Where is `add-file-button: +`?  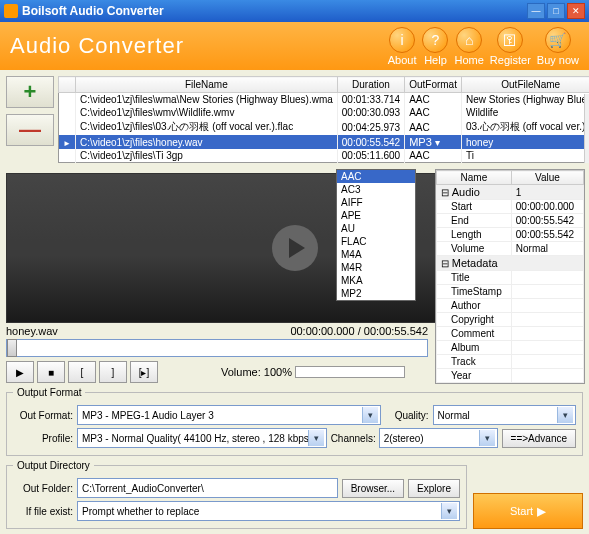 add-file-button: + is located at coordinates (30, 92).